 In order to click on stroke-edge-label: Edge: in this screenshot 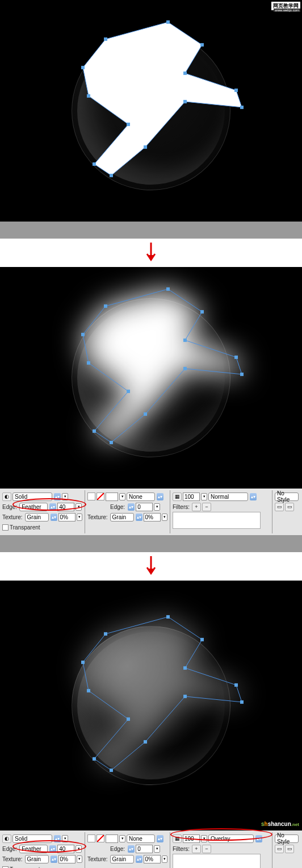, I will do `click(118, 849)`.